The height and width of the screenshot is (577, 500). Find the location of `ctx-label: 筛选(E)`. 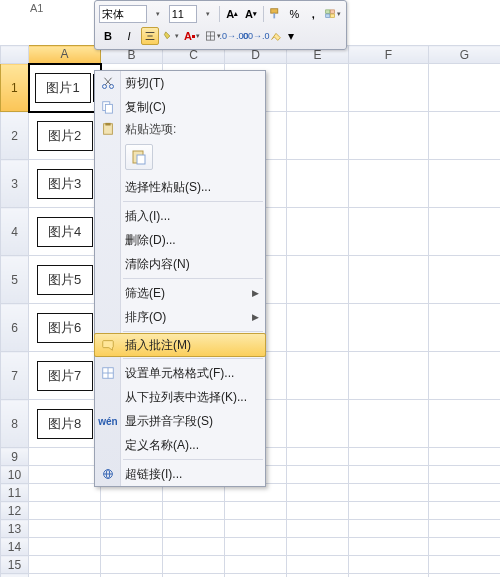

ctx-label: 筛选(E) is located at coordinates (145, 294).